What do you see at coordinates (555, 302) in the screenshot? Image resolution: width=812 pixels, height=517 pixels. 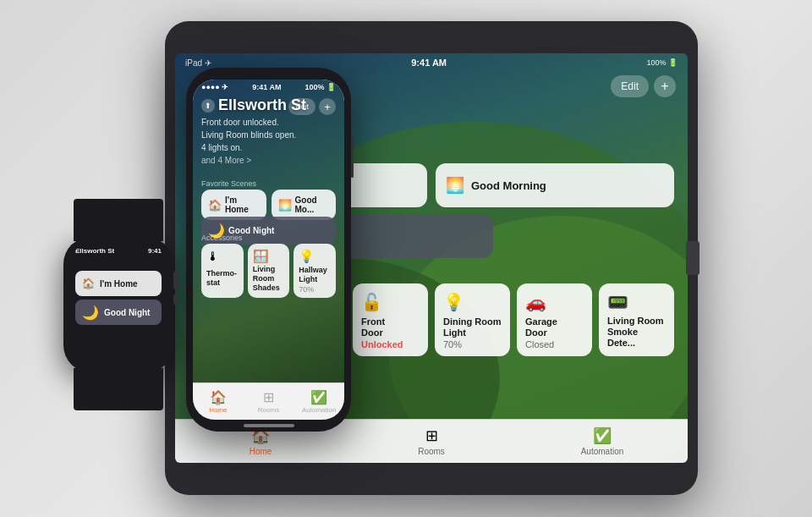 I see `garage-door-icon: 🚗` at bounding box center [555, 302].